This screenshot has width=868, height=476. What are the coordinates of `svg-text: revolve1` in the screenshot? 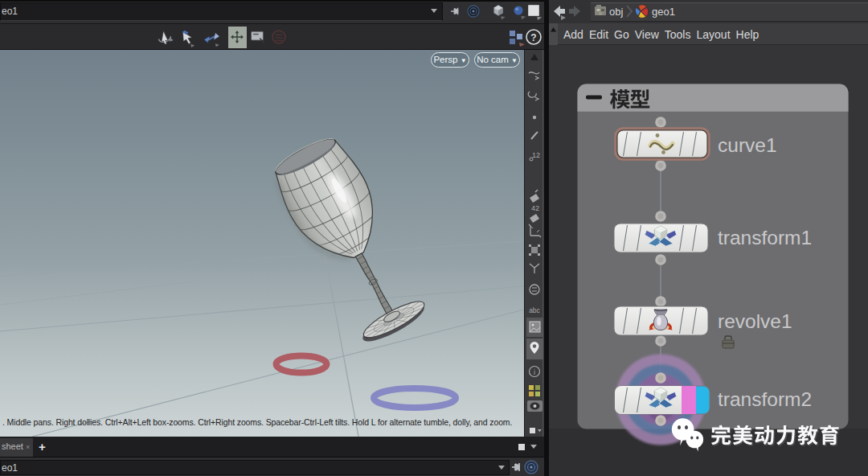 It's located at (755, 322).